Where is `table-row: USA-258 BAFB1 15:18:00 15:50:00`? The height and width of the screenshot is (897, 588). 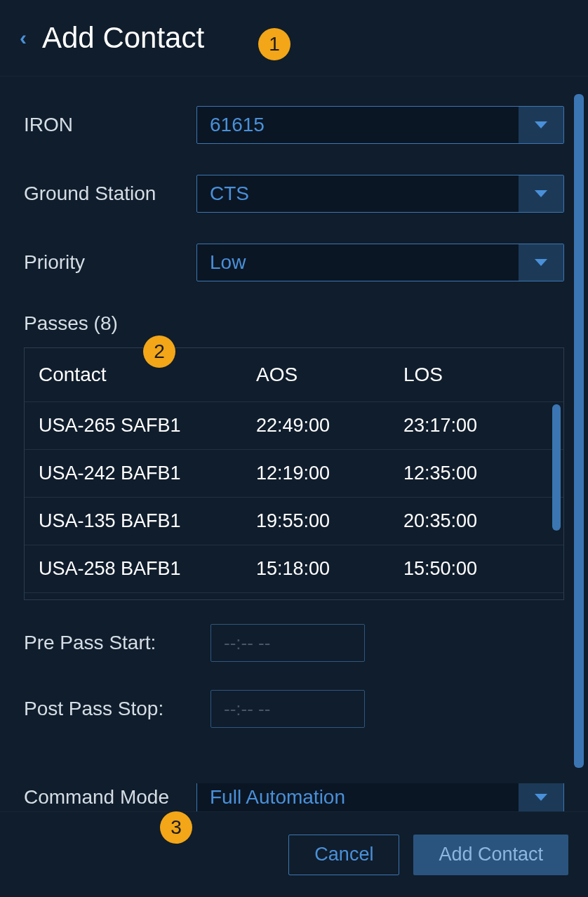
table-row: USA-258 BAFB1 15:18:00 15:50:00 is located at coordinates (294, 569).